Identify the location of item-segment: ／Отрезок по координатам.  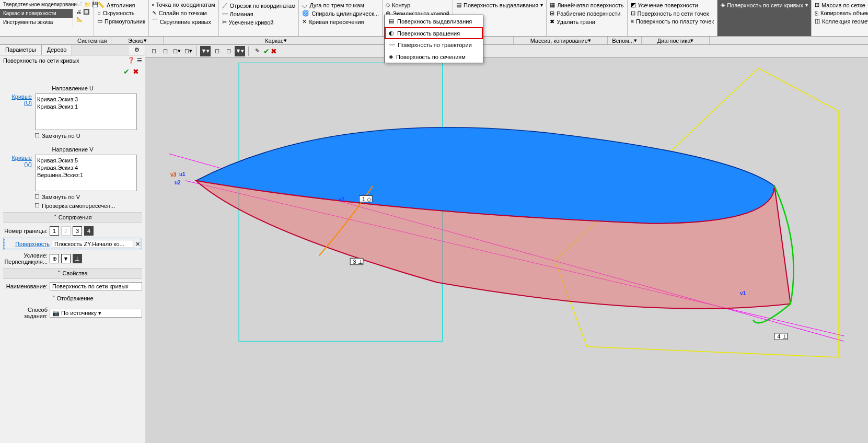
(259, 5).